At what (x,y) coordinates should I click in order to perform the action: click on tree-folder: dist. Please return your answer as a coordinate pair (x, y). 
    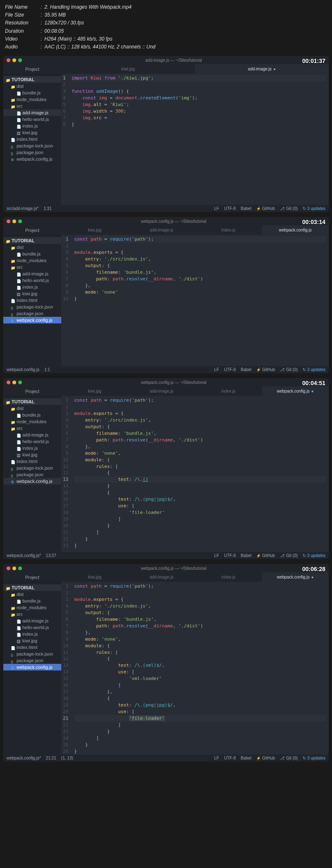
    Looking at the image, I should click on (32, 408).